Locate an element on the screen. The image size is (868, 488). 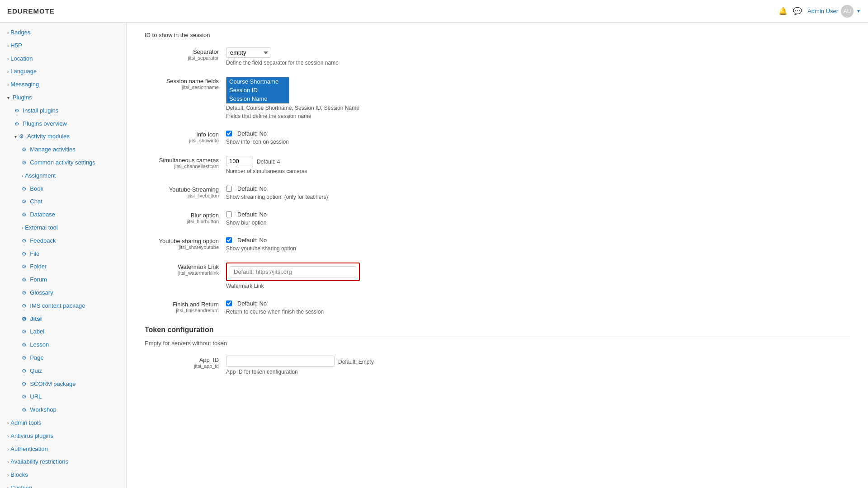
sidebar-item-label: Availability restrictions is located at coordinates (39, 462).